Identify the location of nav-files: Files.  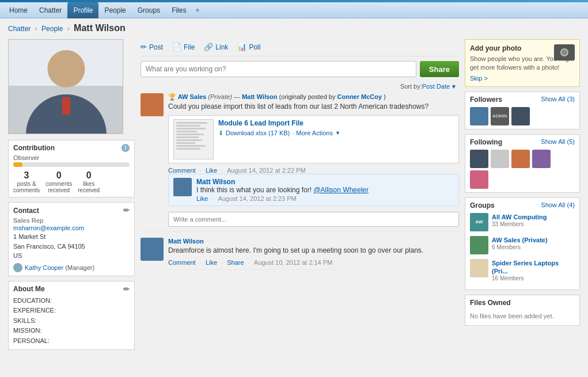
(179, 10).